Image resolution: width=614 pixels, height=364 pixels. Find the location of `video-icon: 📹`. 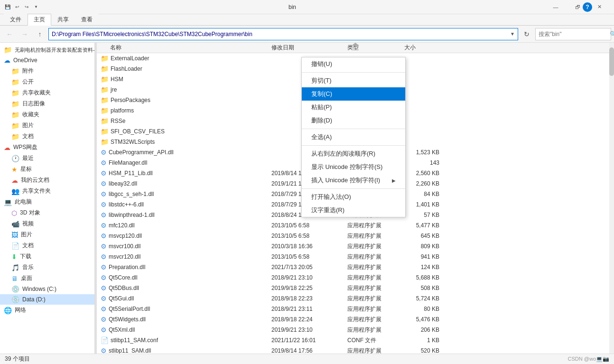

video-icon: 📹 is located at coordinates (15, 224).